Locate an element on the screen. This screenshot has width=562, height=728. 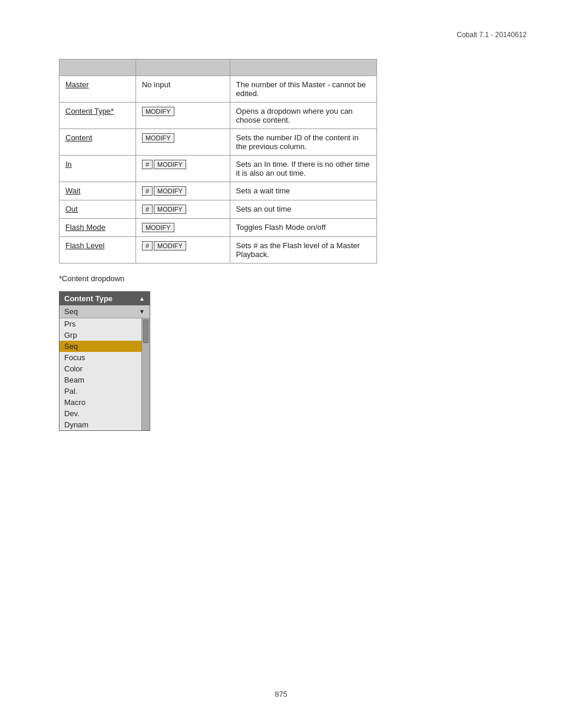
page-number: 875 is located at coordinates (281, 694).